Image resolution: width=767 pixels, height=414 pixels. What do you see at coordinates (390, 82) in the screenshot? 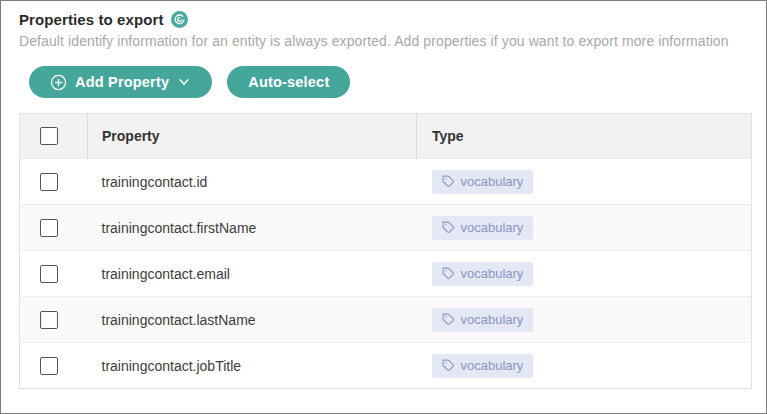
I see `toolbar: Add Property Auto-select` at bounding box center [390, 82].